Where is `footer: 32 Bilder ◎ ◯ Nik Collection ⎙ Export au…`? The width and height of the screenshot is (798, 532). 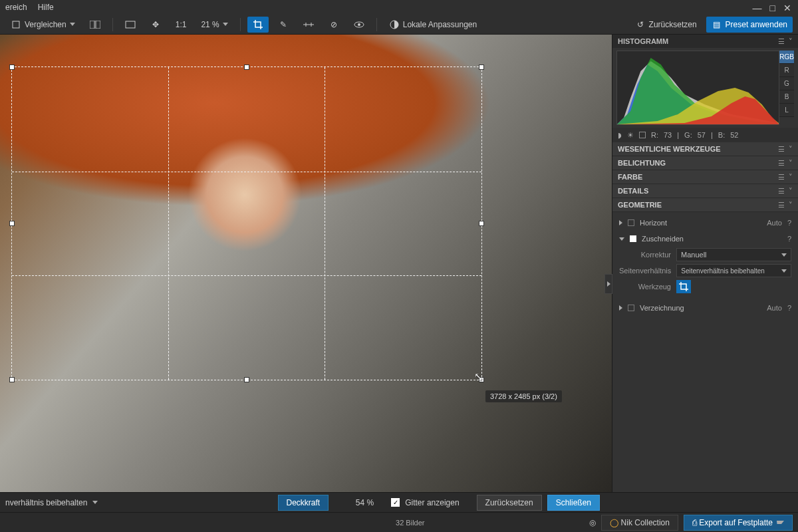
footer: 32 Bilder ◎ ◯ Nik Collection ⎙ Export au… is located at coordinates (399, 522).